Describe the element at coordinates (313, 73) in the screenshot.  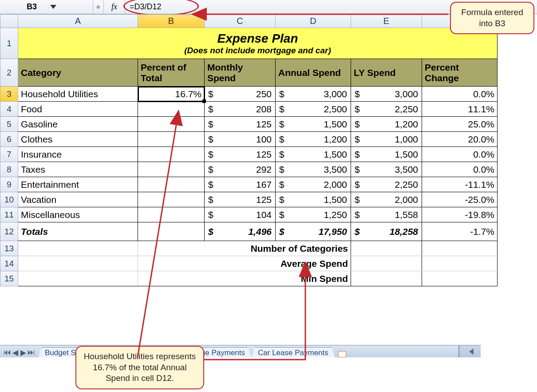
I see `header-annual-spend: Annual Spend` at that location.